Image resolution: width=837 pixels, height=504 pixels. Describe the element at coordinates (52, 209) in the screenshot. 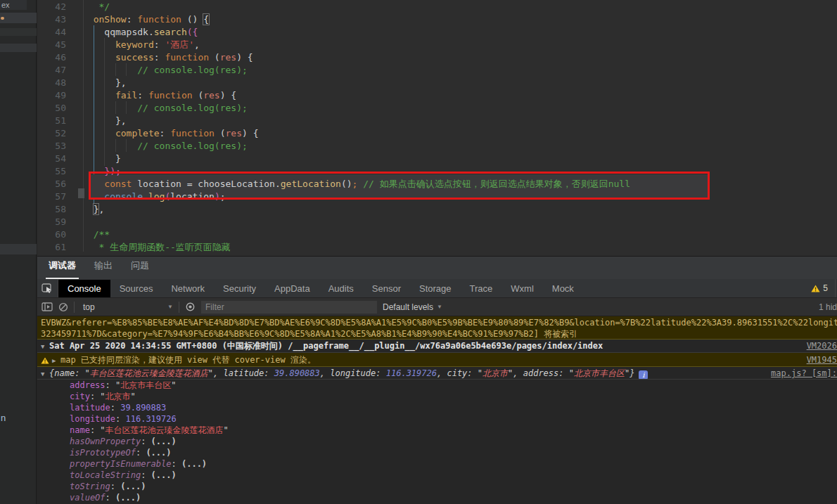

I see `line-number: 58` at that location.